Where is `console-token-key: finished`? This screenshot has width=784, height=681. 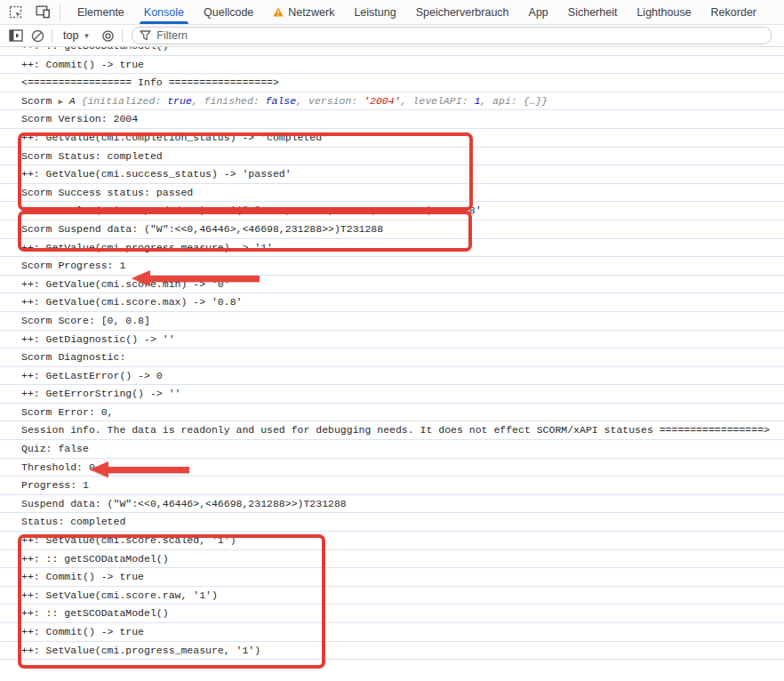
console-token-key: finished is located at coordinates (229, 101).